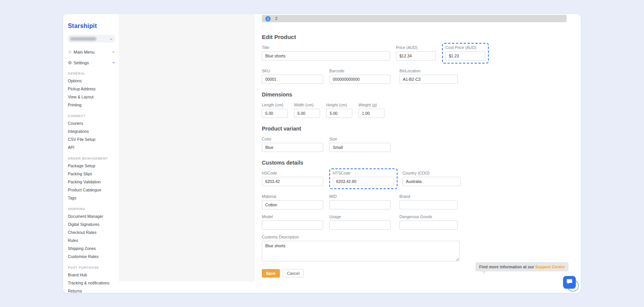 This screenshot has width=644, height=307. Describe the element at coordinates (91, 89) in the screenshot. I see `sidebar-item-pickup-address: Pickup Address` at that location.